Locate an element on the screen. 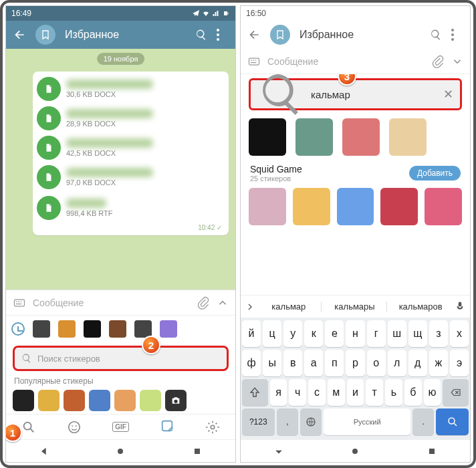 Image resolution: width=476 pixels, height=468 pixels. sticker-search-field: ✕ 3 is located at coordinates (356, 94).